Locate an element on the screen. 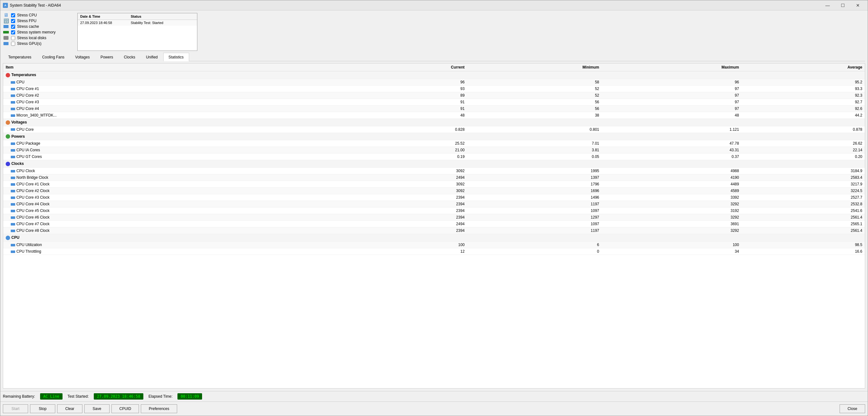 This screenshot has width=868, height=416. row-max: 3292 is located at coordinates (672, 204).